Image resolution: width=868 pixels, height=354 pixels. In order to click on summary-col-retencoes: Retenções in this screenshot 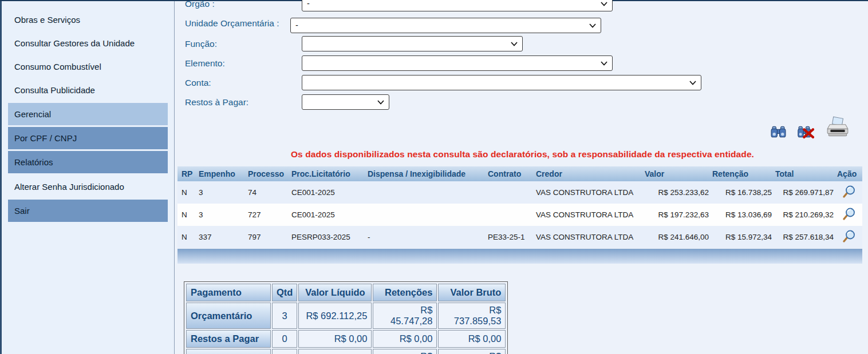, I will do `click(405, 293)`.